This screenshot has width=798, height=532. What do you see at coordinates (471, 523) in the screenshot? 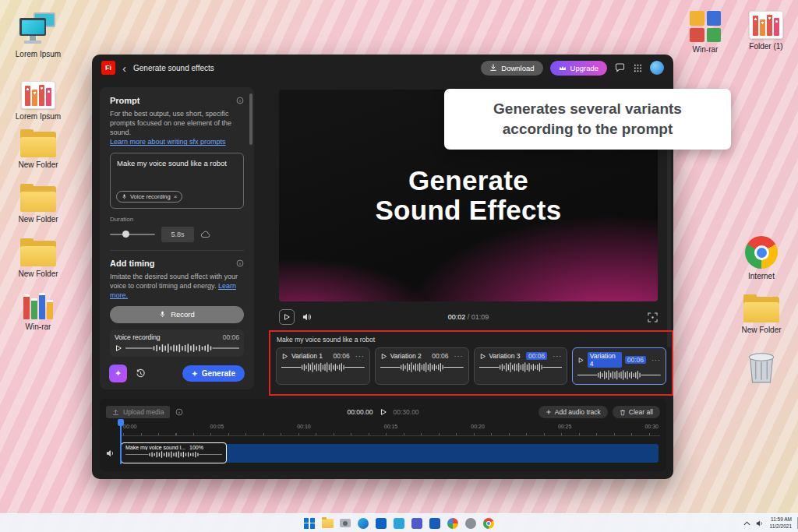
I see `settings-icon` at bounding box center [471, 523].